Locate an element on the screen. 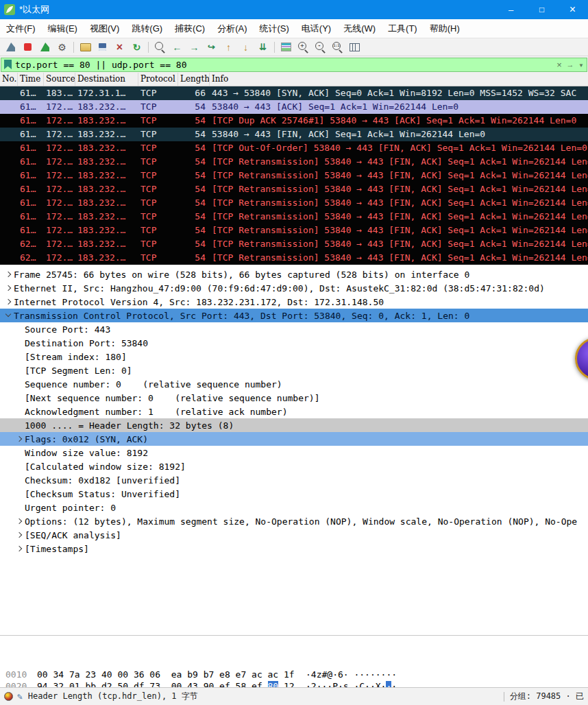  detail-line: Frame 25745: 66 bytes on wire (528 bits)… is located at coordinates (294, 274).